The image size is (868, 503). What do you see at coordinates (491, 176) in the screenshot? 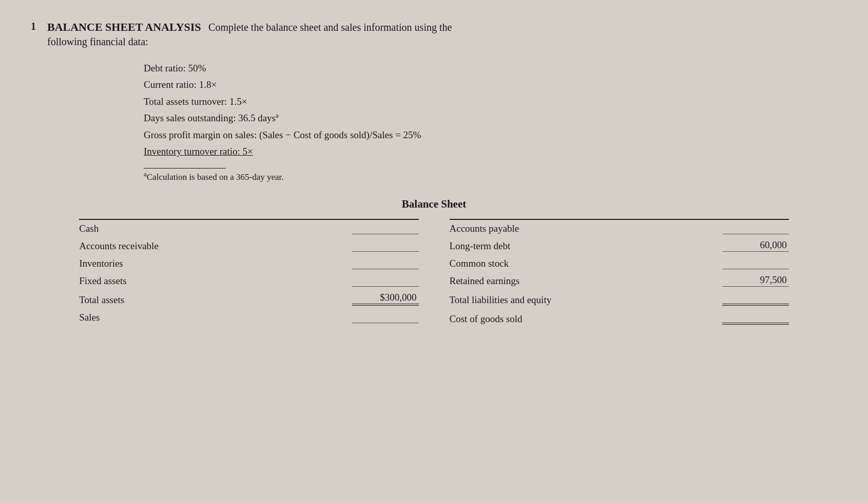
I see `footnote-text: aCalculation is based on a 365-day year.` at bounding box center [491, 176].